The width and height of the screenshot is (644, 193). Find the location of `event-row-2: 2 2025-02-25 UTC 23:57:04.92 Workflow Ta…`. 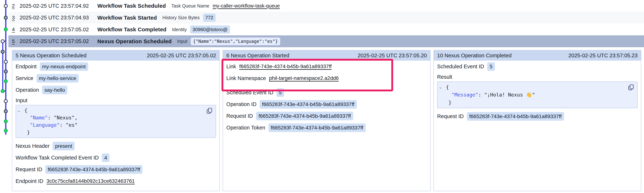

event-row-2: 2 2025-02-25 UTC 23:57:04.92 Workflow Ta… is located at coordinates (326, 6).